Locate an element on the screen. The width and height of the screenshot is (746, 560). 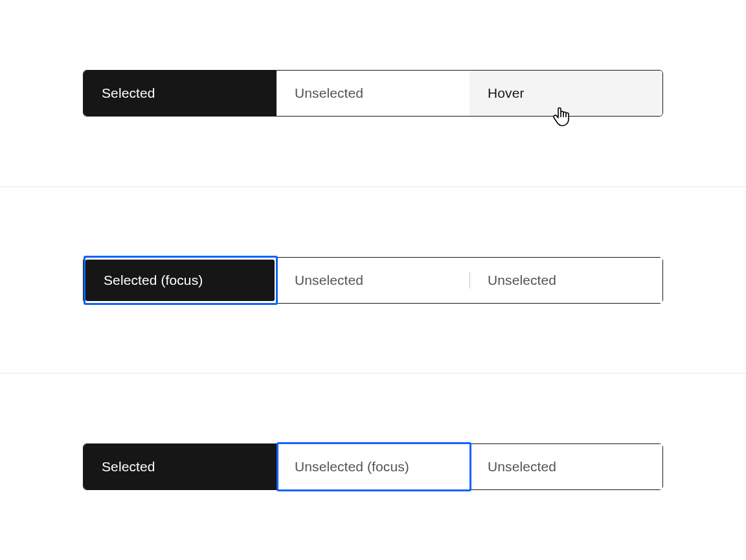
segment-selected-focus: Selected (focus) is located at coordinates (180, 280).